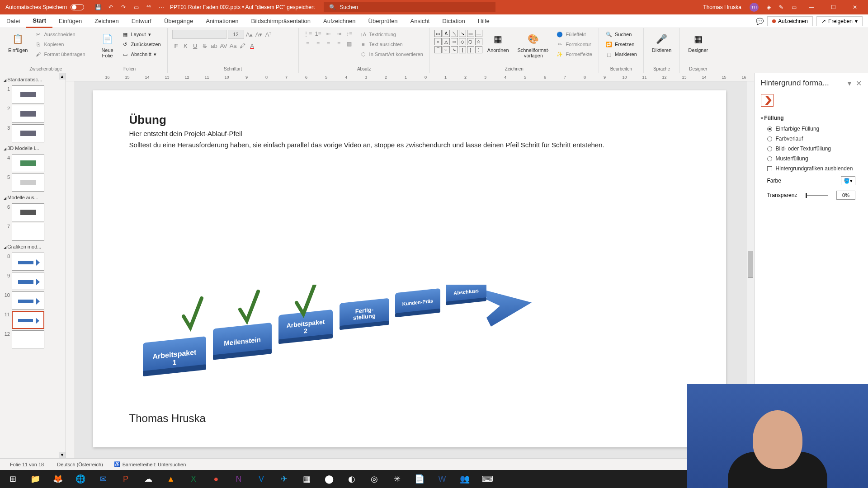 The image size is (868, 488). What do you see at coordinates (318, 44) in the screenshot?
I see `align-center-icon: ≡` at bounding box center [318, 44].